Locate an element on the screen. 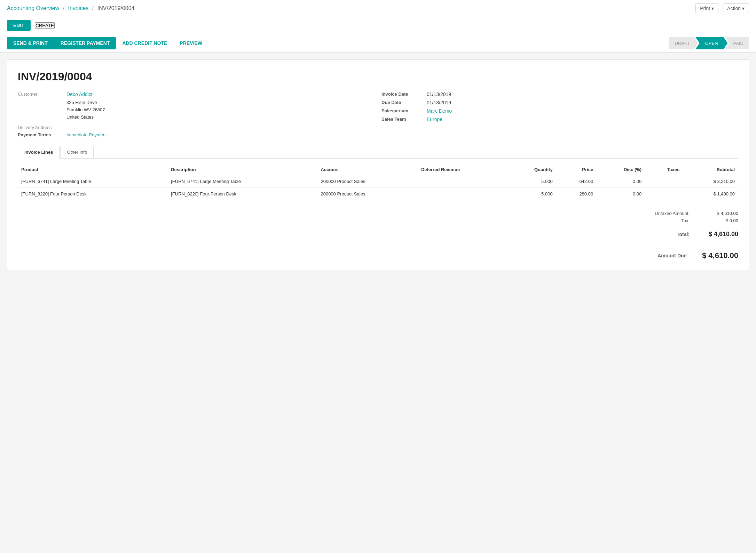  status-bar: DRAFT OPEN PAID is located at coordinates (709, 43).